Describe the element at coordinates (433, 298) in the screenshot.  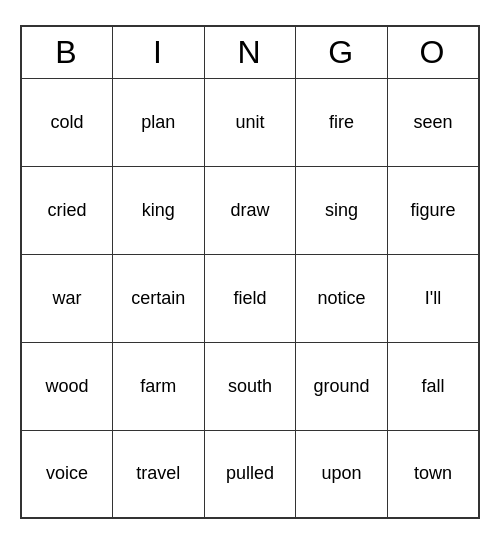
I see `cell-r2-c4: I'll` at that location.